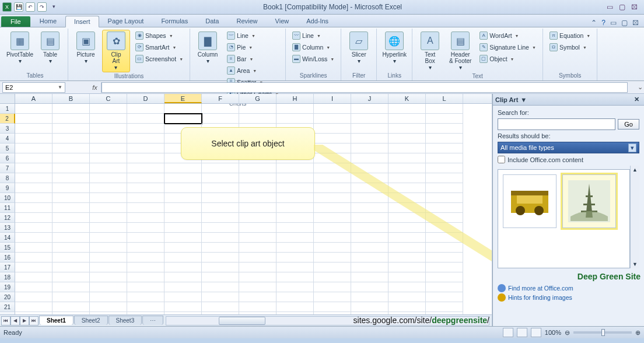 This screenshot has height=343, width=644. Describe the element at coordinates (253, 47) in the screenshot. I see `pie-button: ◔Pie▼` at that location.